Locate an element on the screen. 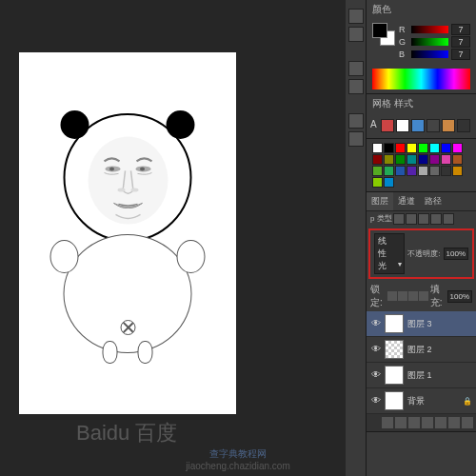 Image resolution: width=476 pixels, height=476 pixels. kind-label: p 类型 is located at coordinates (381, 219).